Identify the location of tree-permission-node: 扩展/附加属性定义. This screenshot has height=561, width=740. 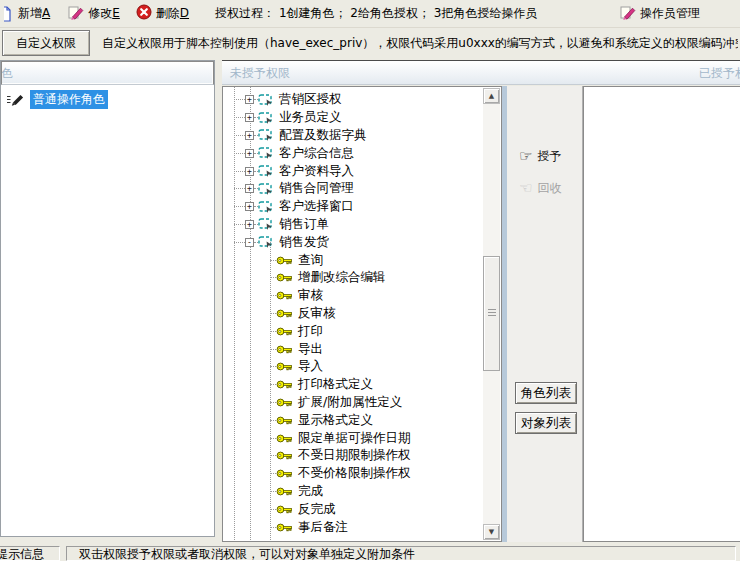
(354, 403).